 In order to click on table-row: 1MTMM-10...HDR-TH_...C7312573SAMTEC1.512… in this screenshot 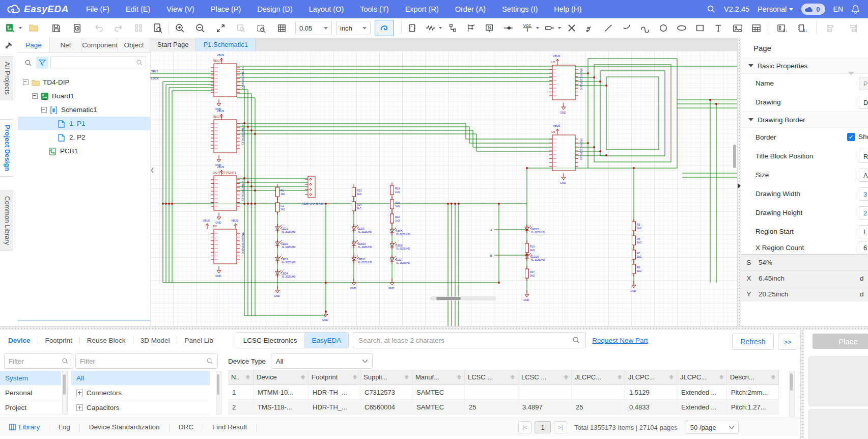, I will do `click(513, 392)`.